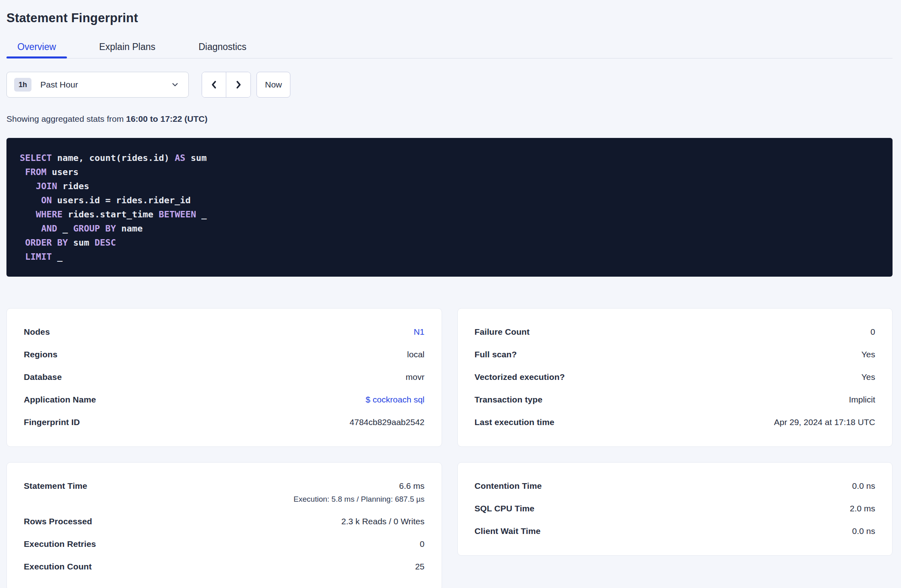  I want to click on next-time-button, so click(238, 85).